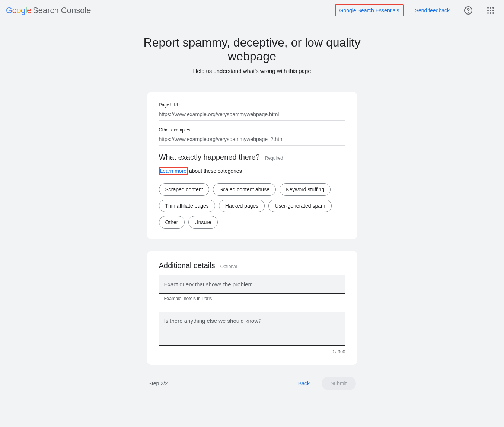 This screenshot has height=427, width=504. I want to click on page-url-value: https://www.example.org/veryspammywebpag…, so click(252, 115).